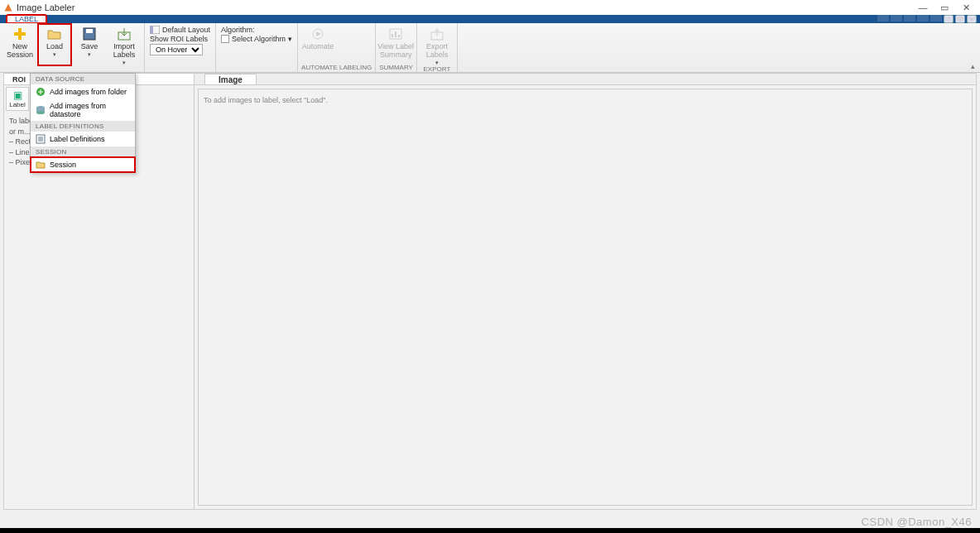 The image size is (980, 533). I want to click on default-layout-label: Default Layout, so click(186, 30).